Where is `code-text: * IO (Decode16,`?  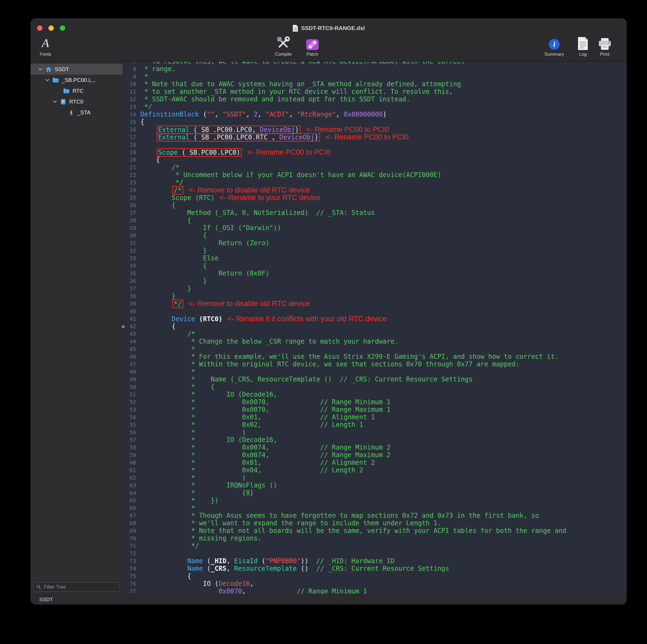 code-text: * IO (Decode16, is located at coordinates (209, 440).